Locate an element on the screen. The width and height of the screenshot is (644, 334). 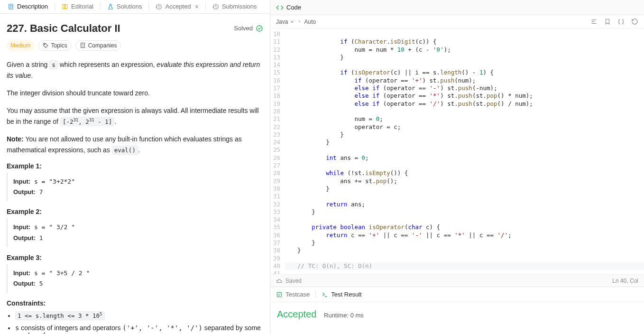
reset-icon is located at coordinates (635, 22).